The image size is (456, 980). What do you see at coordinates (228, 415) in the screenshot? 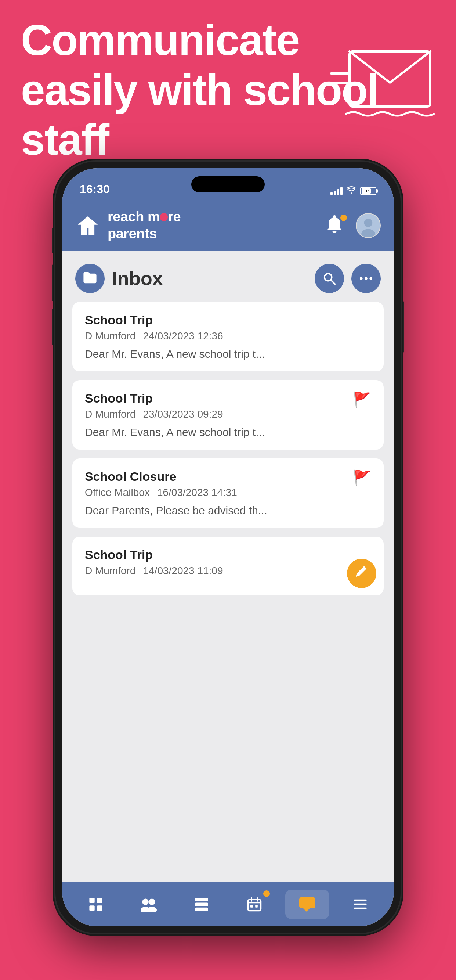
I see `message-meta: D Mumford 23/03/2023 09:29` at bounding box center [228, 415].